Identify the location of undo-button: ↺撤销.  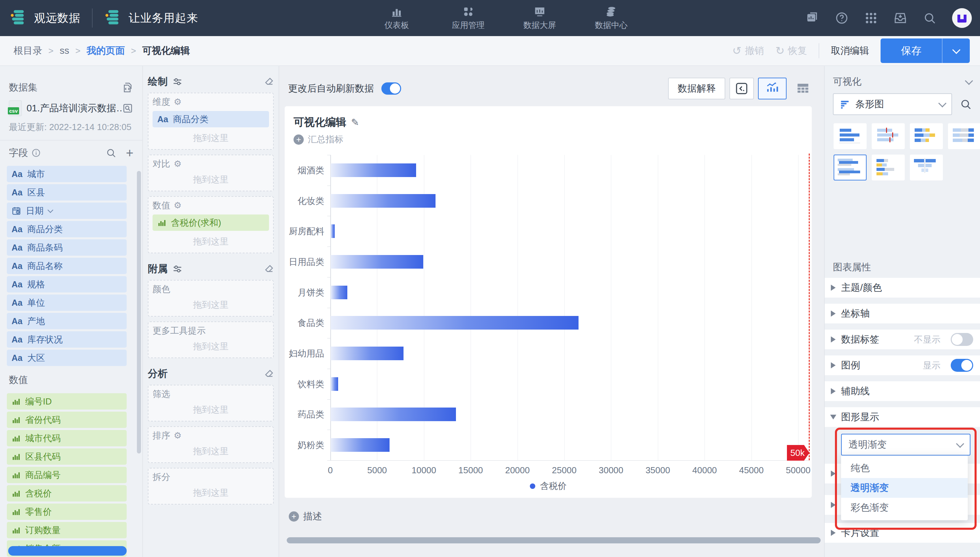
(748, 51).